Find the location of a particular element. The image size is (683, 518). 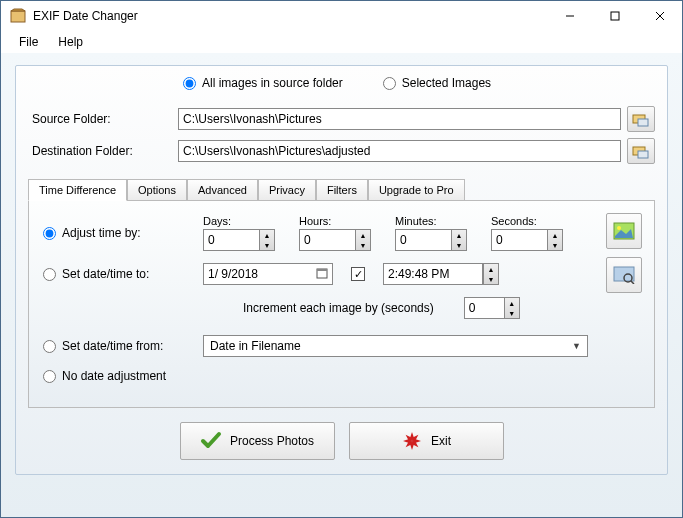

chevron-down-icon: ▼ is located at coordinates (576, 346).